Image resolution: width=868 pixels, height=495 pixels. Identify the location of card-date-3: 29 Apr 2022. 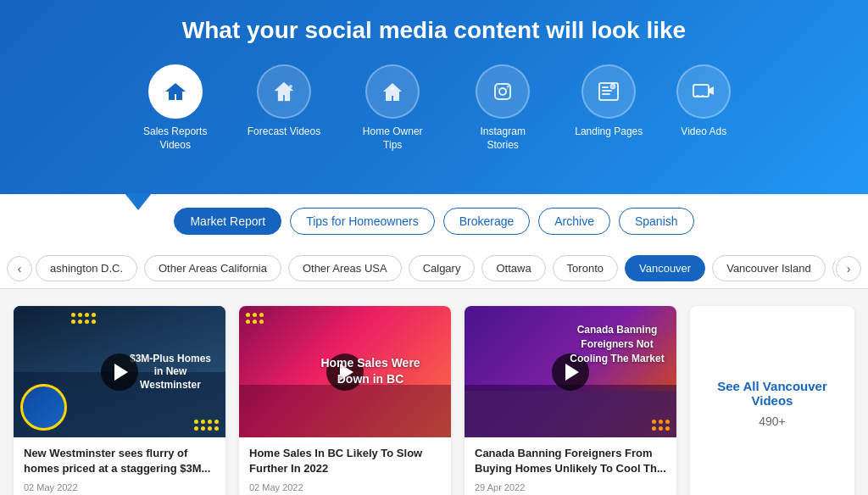
(570, 487).